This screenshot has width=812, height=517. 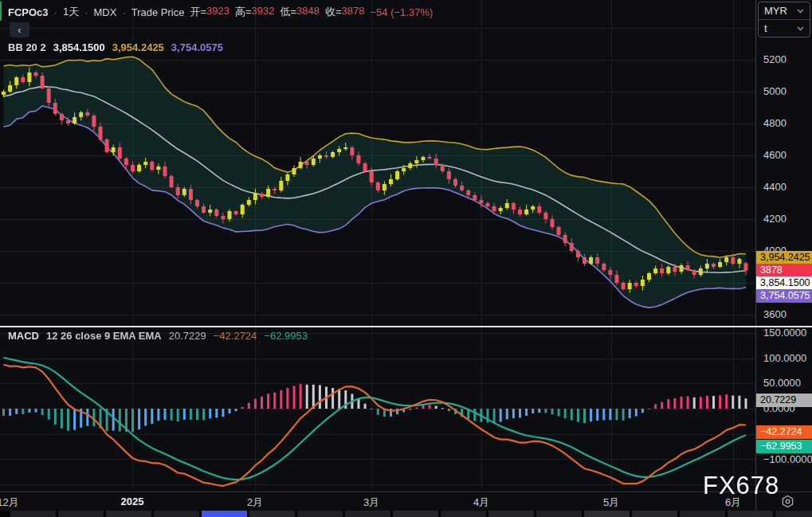 I want to click on macd-params: 12 26 close 9 EMA EMA, so click(x=104, y=336).